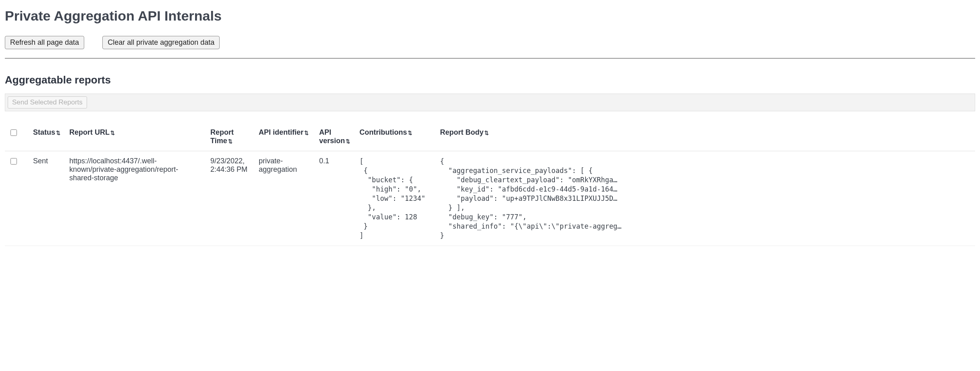 The image size is (980, 371). I want to click on col-report-time: Report Time⇅, so click(230, 137).